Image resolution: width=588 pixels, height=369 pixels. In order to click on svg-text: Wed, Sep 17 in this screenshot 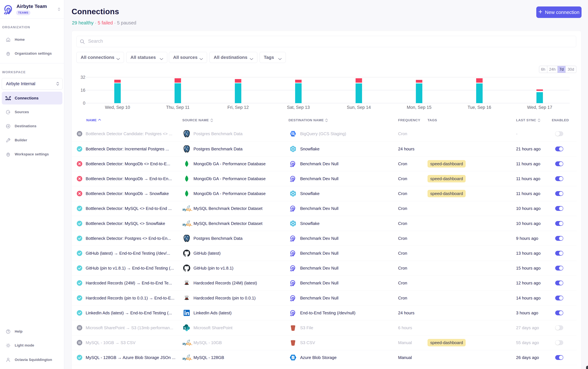, I will do `click(540, 107)`.